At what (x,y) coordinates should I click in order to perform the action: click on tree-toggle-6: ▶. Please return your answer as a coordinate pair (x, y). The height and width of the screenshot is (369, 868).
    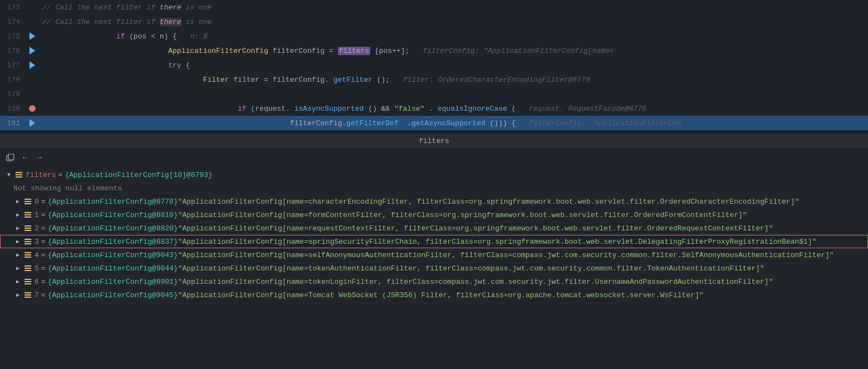
    Looking at the image, I should click on (18, 282).